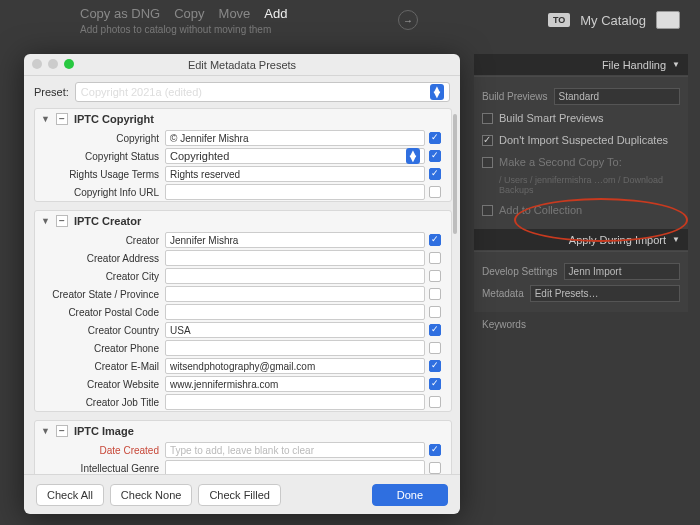 The height and width of the screenshot is (525, 700). Describe the element at coordinates (53, 64) in the screenshot. I see `window-minimize-button` at that location.